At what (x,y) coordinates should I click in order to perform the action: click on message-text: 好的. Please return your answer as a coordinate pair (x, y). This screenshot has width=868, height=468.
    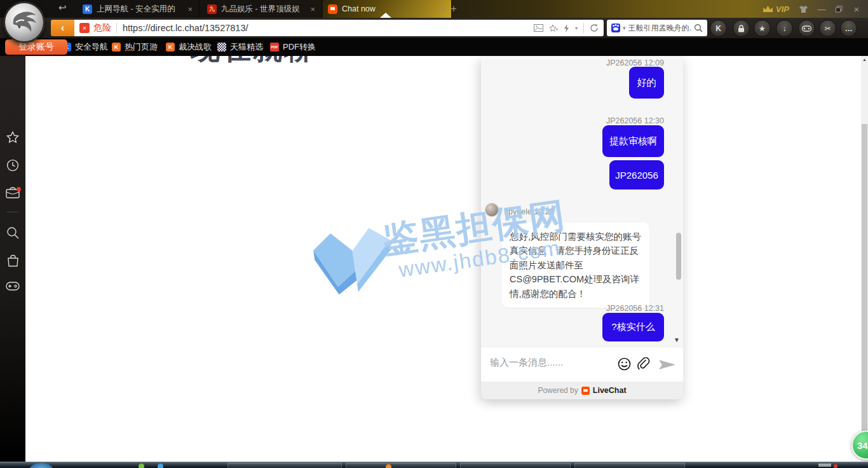
    Looking at the image, I should click on (647, 83).